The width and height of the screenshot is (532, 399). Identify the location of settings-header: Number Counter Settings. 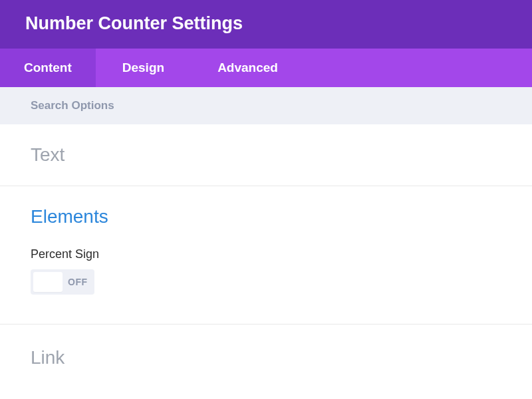
(266, 24).